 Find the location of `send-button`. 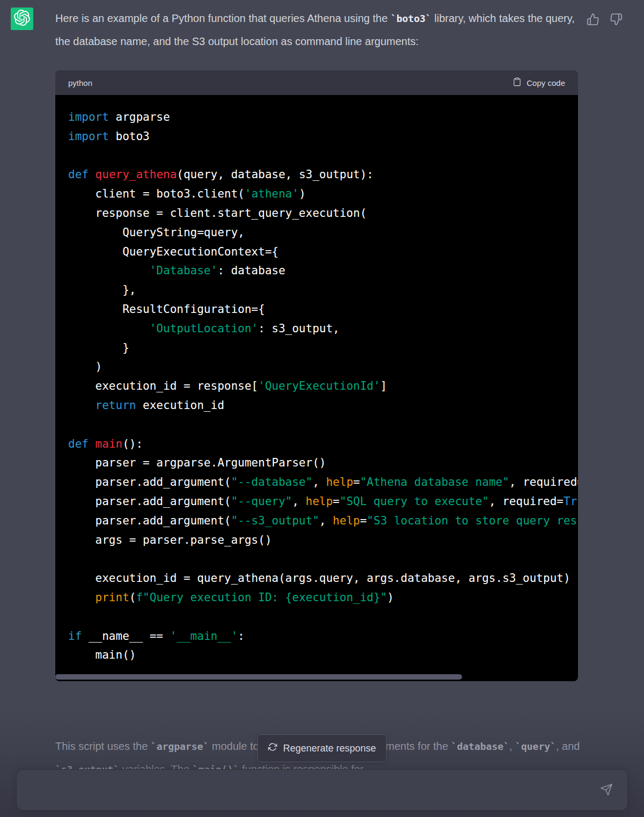

send-button is located at coordinates (606, 790).